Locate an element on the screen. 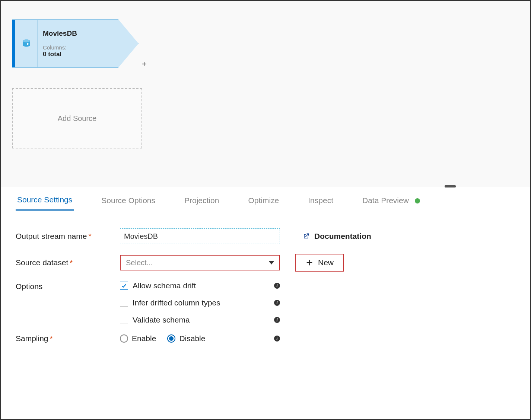 The height and width of the screenshot is (420, 531). allow-schema-drift-label: Allow schema drift is located at coordinates (164, 286).